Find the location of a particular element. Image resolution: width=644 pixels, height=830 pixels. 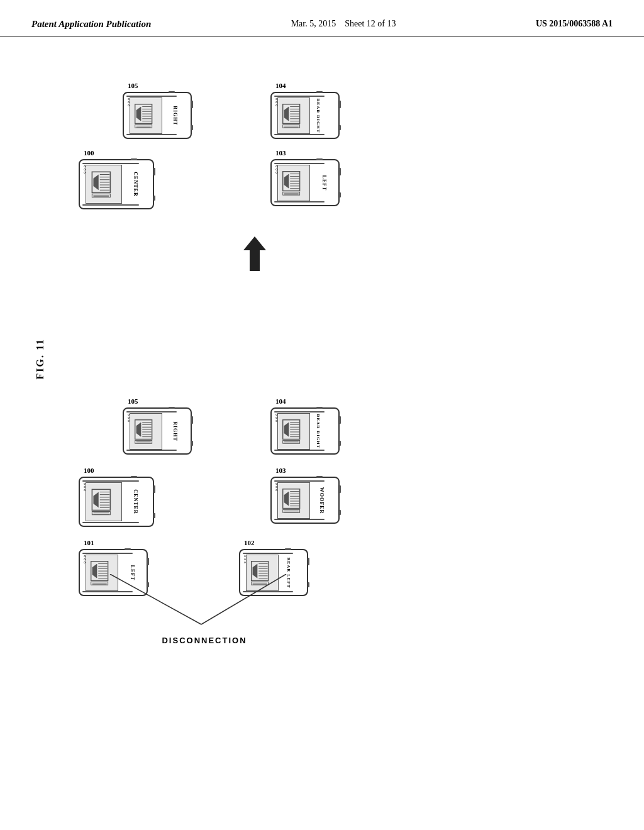

page-header: Patent Application Publication Mar. 5, 2… is located at coordinates (322, 18).